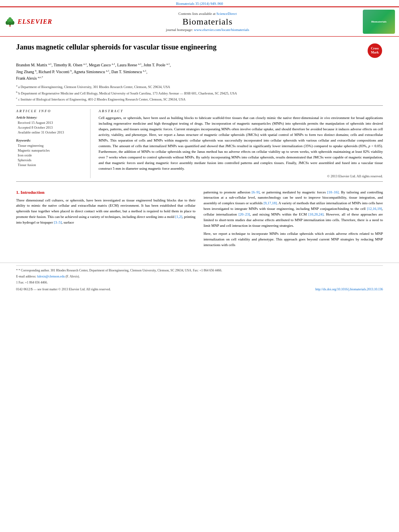  Describe the element at coordinates (375, 51) in the screenshot. I see `crossmark-badge: Cross Mark` at that location.